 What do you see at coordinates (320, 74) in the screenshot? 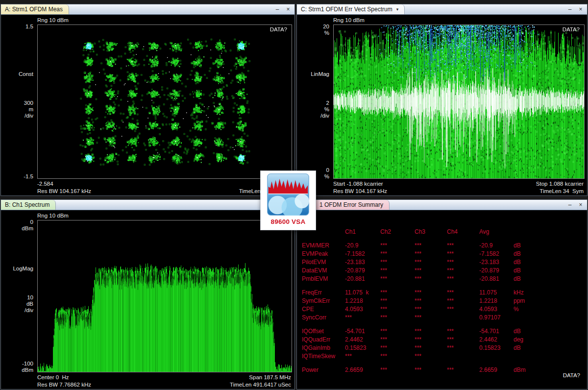
I see `trace-format-label: LinMag` at bounding box center [320, 74].